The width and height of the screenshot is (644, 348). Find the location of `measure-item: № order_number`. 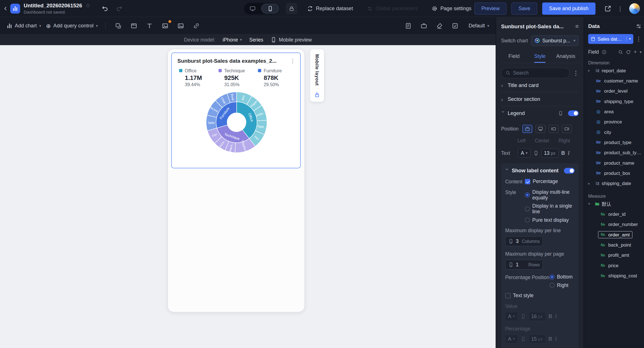

measure-item: № order_number is located at coordinates (620, 224).